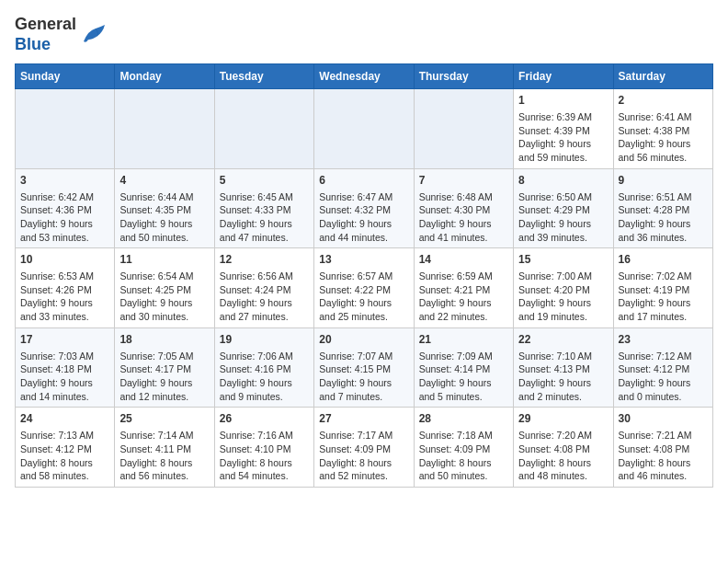  I want to click on day-info-line: Sunset: 4:30 PM, so click(463, 210).